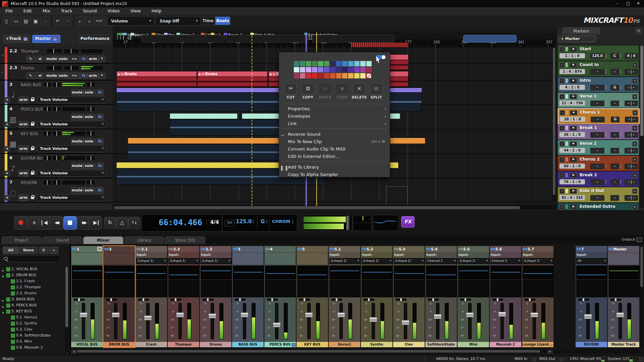  I want to click on panel-minimize-button, so click(639, 240).